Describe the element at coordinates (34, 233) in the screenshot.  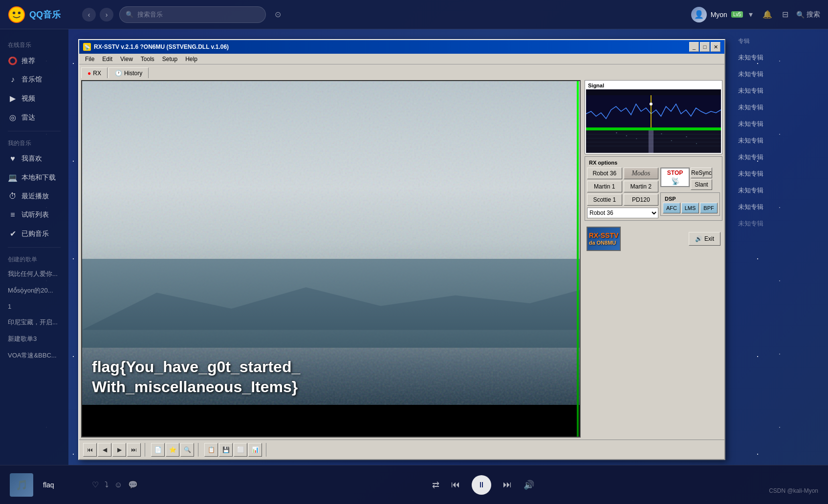
I see `sidebar-item-purchased: ✔ 已购音乐` at that location.